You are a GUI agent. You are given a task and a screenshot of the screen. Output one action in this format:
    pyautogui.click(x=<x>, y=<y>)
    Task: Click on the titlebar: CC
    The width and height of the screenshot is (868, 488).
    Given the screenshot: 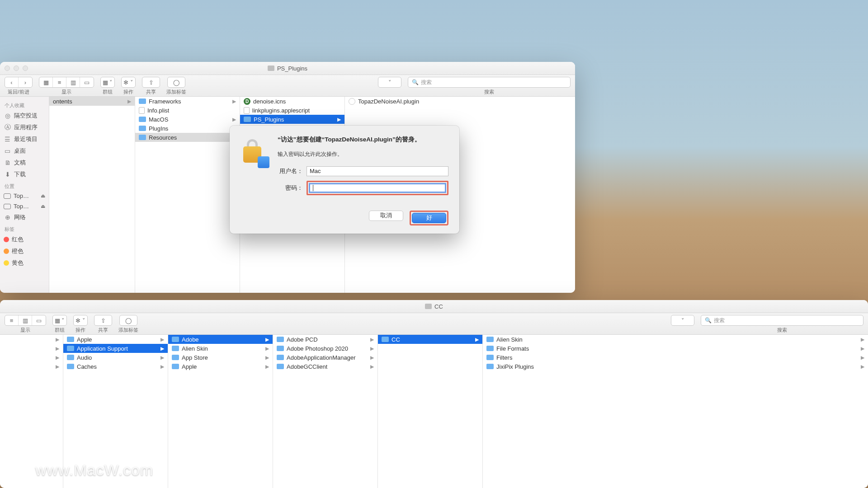 What is the action you would take?
    pyautogui.click(x=434, y=306)
    